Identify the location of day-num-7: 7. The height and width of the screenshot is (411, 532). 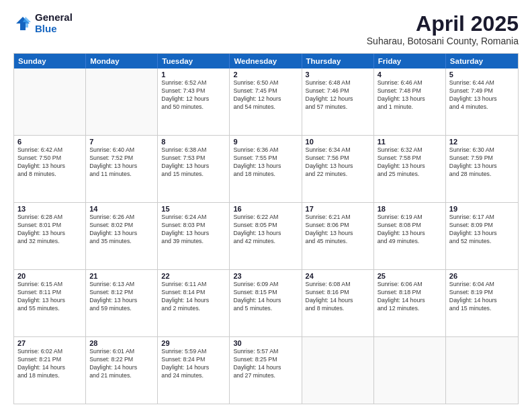
(122, 142).